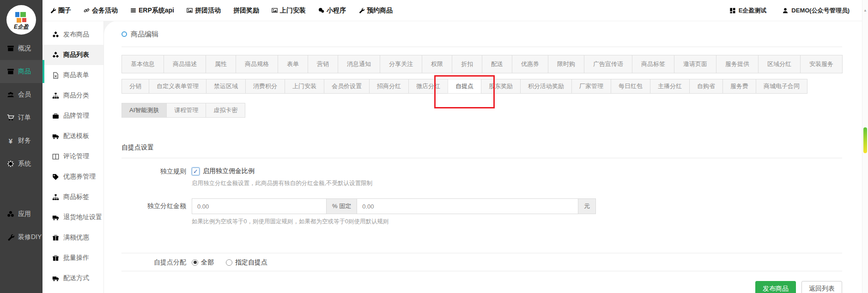  Describe the element at coordinates (289, 11) in the screenshot. I see `nav-item-door-install: 上门安装` at that location.